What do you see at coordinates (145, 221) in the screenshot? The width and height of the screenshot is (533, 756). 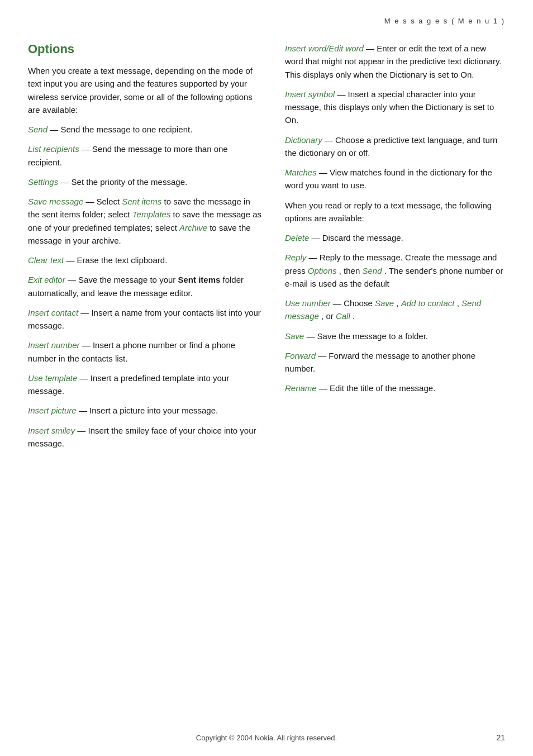 I see `entry-save-message: Save message — Select Sent items to save…` at bounding box center [145, 221].